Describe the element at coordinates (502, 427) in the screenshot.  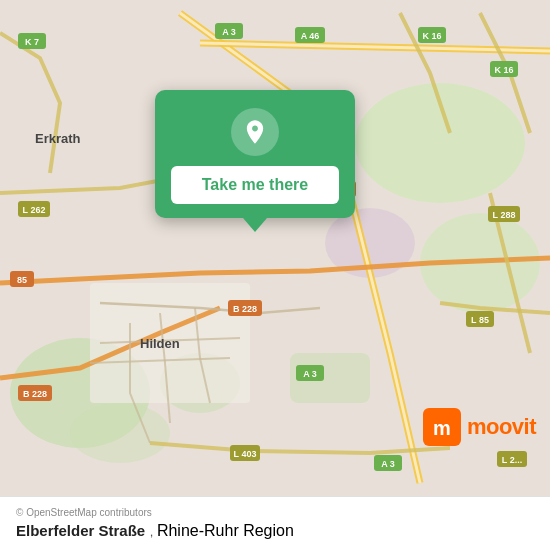
I see `moovit-label: moovit` at that location.